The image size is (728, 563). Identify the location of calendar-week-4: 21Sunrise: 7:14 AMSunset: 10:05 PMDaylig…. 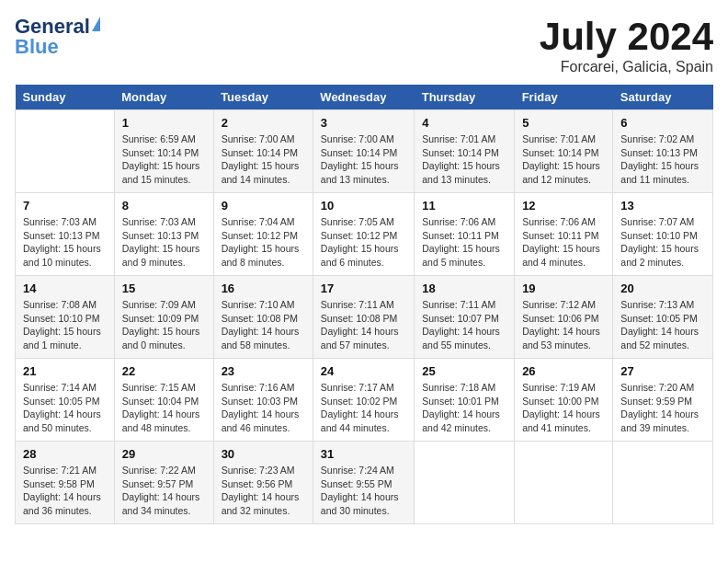
(364, 400).